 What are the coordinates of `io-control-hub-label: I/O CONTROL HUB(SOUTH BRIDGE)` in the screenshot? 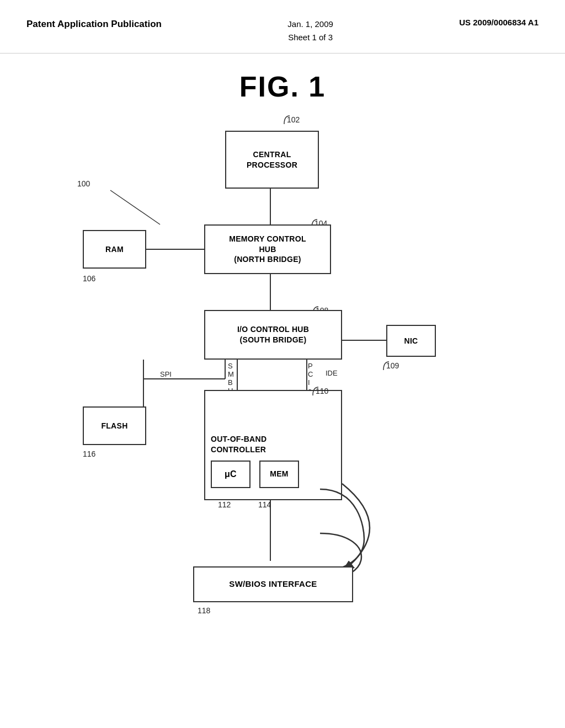 It's located at (273, 335).